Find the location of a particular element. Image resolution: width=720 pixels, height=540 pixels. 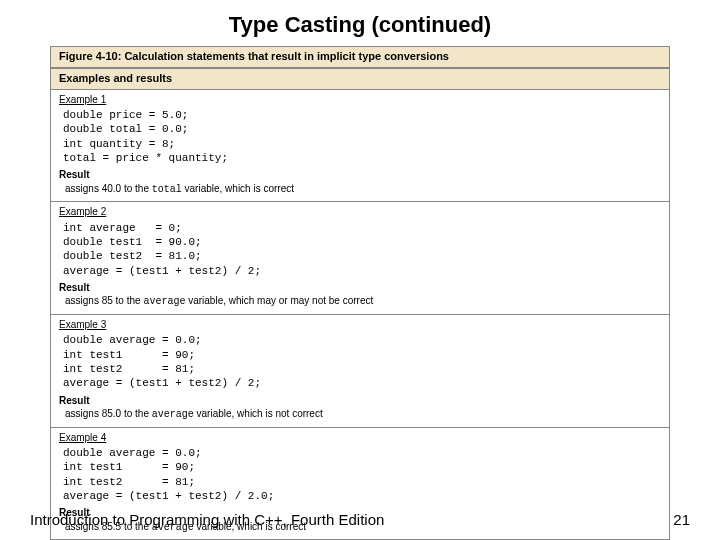

result-text: assigns 40.0 to the total variable, whic… is located at coordinates (363, 190).